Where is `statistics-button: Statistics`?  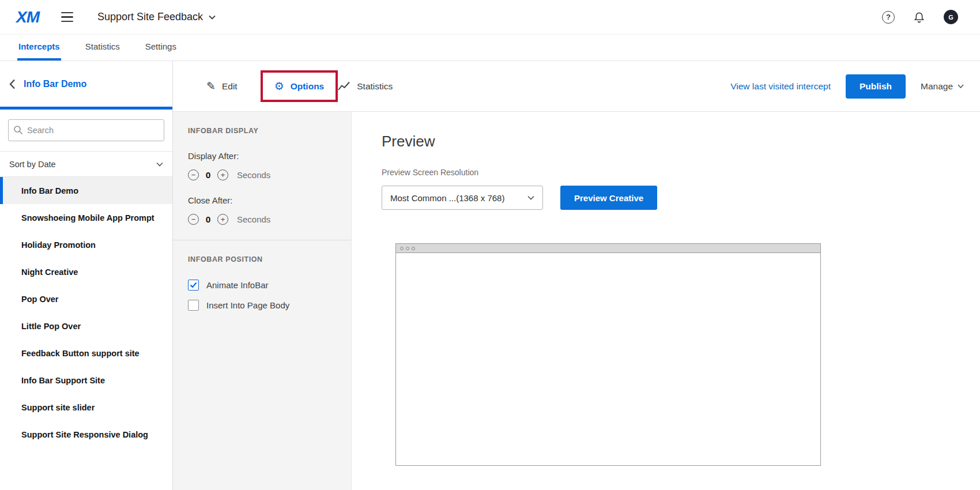
statistics-button: Statistics is located at coordinates (365, 86).